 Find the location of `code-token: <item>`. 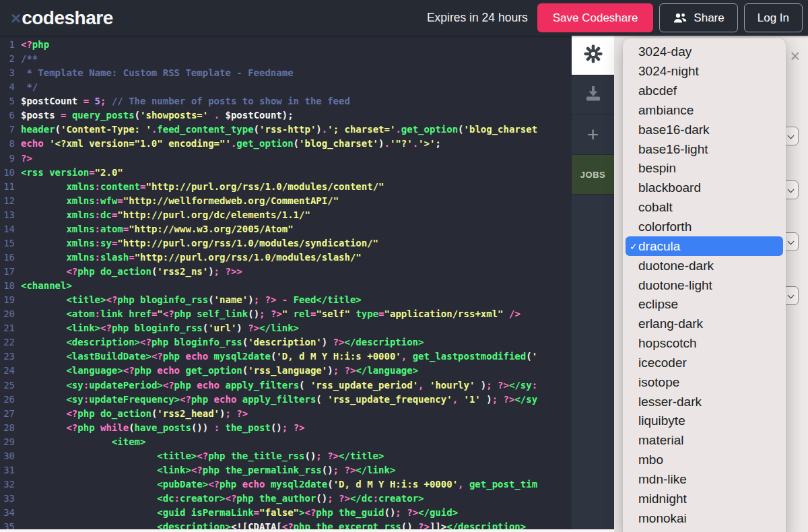

code-token: <item> is located at coordinates (129, 442).